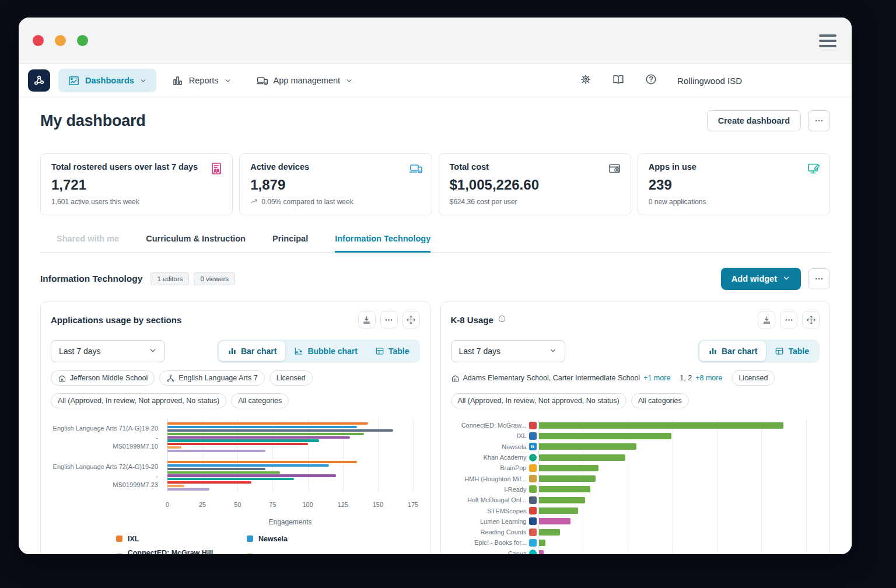  What do you see at coordinates (170, 279) in the screenshot?
I see `permission-badge: 1 editors` at bounding box center [170, 279].